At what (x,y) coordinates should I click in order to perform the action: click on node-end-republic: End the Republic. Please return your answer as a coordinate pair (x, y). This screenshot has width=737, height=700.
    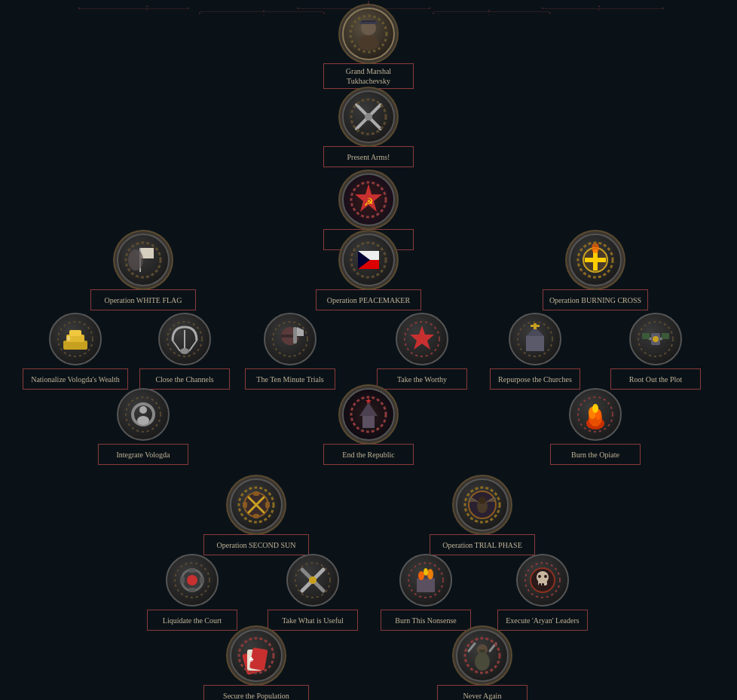
    Looking at the image, I should click on (368, 426).